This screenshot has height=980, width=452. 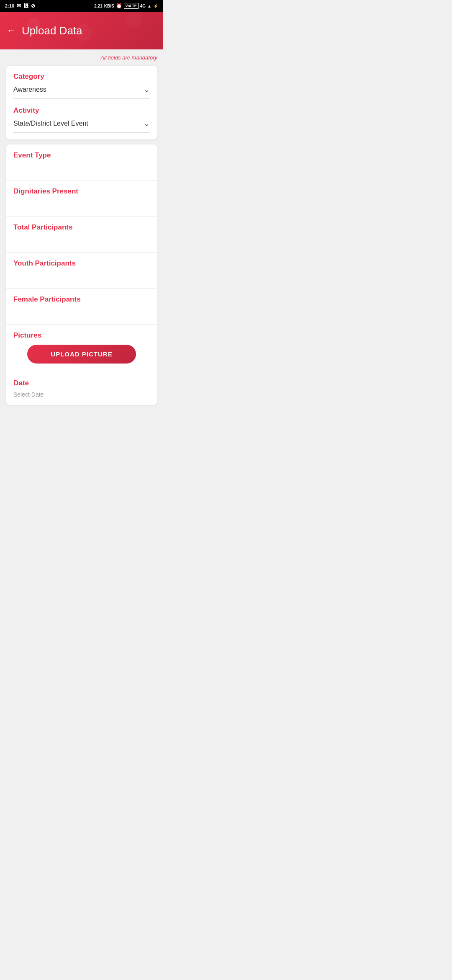 What do you see at coordinates (98, 6) in the screenshot?
I see `network-speed: 2.21` at bounding box center [98, 6].